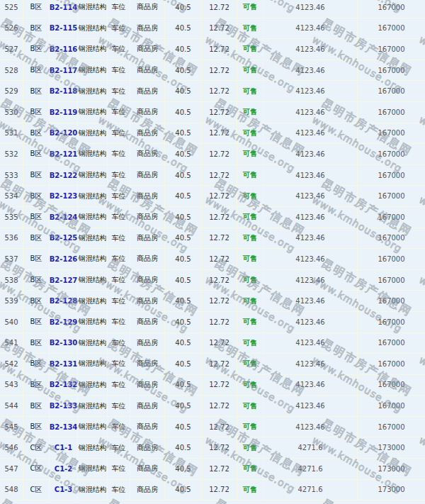  What do you see at coordinates (212, 134) in the screenshot?
I see `table-row: 531 B区 B2-120 钢混结构 车位 商品房 40.5 12.72 可售 …` at bounding box center [212, 134].